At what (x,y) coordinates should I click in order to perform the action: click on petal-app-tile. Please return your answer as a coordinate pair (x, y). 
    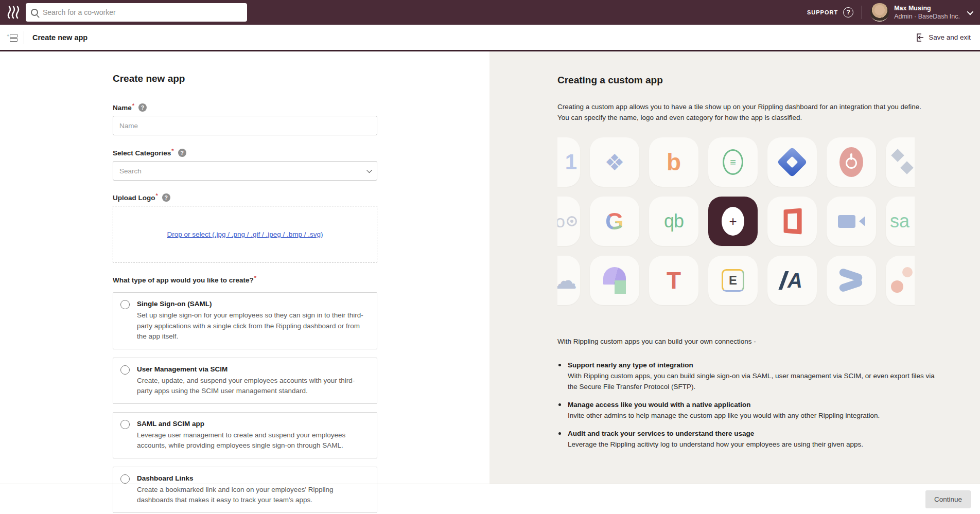
    Looking at the image, I should click on (615, 280).